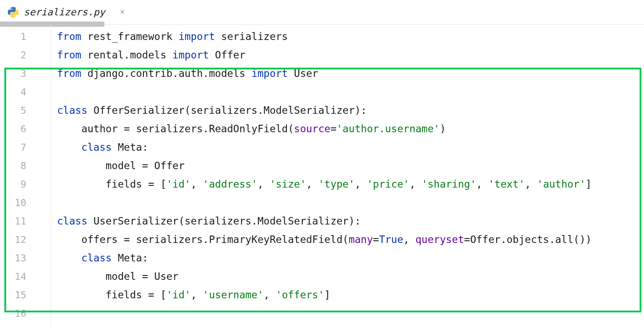 The width and height of the screenshot is (644, 326). Describe the element at coordinates (347, 73) in the screenshot. I see `code-line: from django.contrib.auth.models import U…` at that location.